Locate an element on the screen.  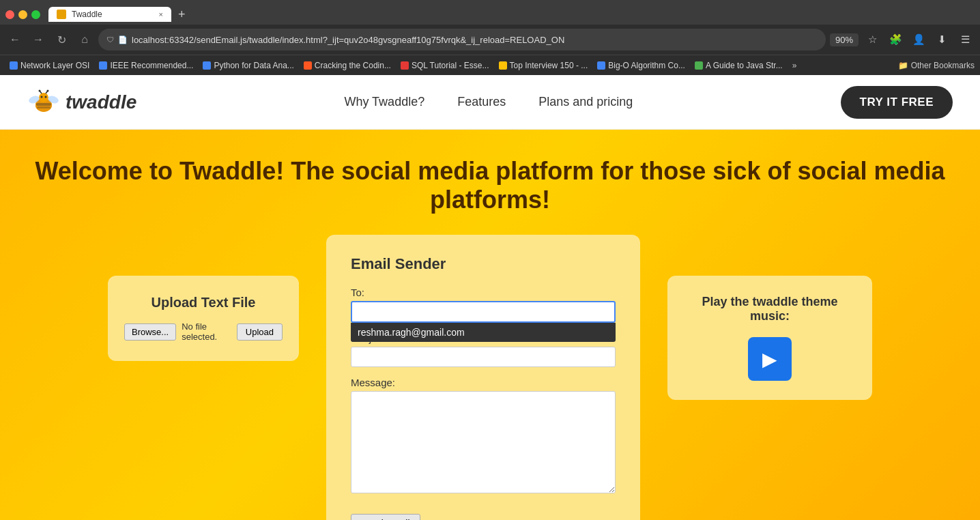
nav-why-twaddle: Why Twaddle? is located at coordinates (384, 102).